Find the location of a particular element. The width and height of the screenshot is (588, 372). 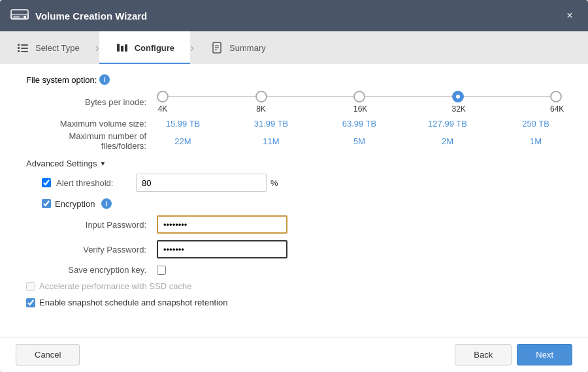

step-summary-label: Summary is located at coordinates (248, 48).